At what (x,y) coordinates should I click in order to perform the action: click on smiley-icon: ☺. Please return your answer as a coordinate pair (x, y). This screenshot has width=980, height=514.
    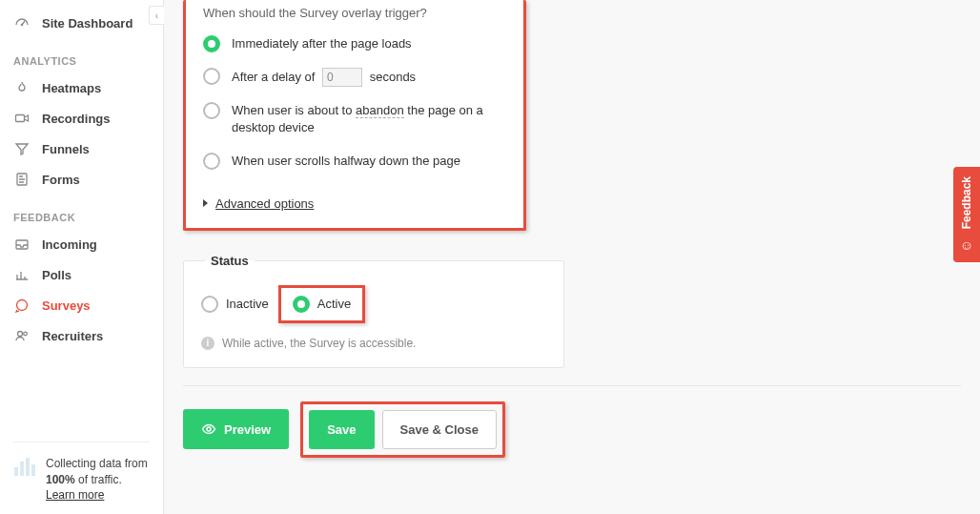
    Looking at the image, I should click on (967, 245).